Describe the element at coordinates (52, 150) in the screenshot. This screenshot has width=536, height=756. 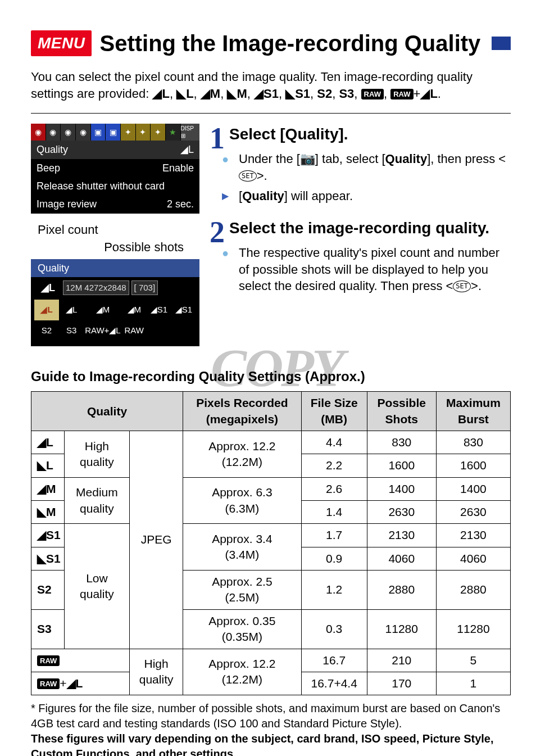
I see `menu-label: Quality` at that location.